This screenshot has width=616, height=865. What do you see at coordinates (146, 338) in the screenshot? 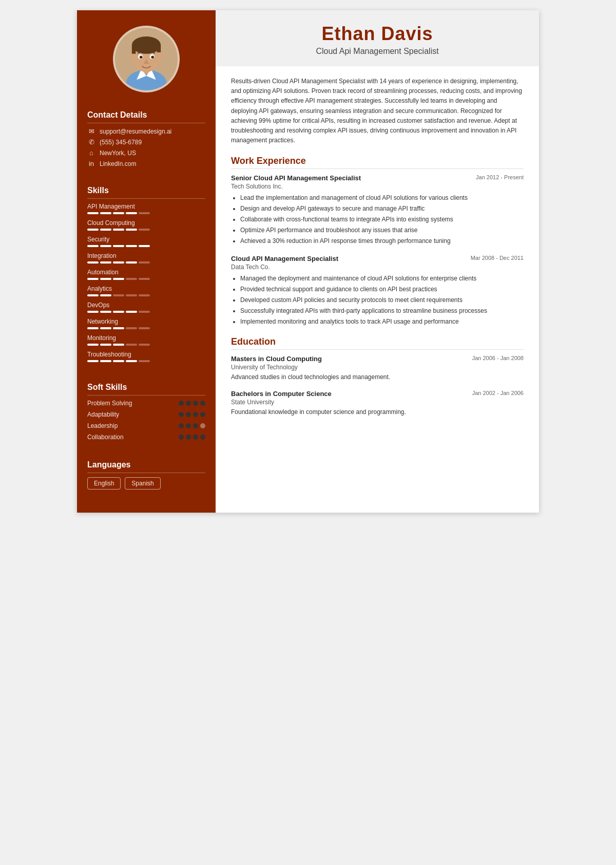
I see `skill-name: Monitoring` at bounding box center [146, 338].